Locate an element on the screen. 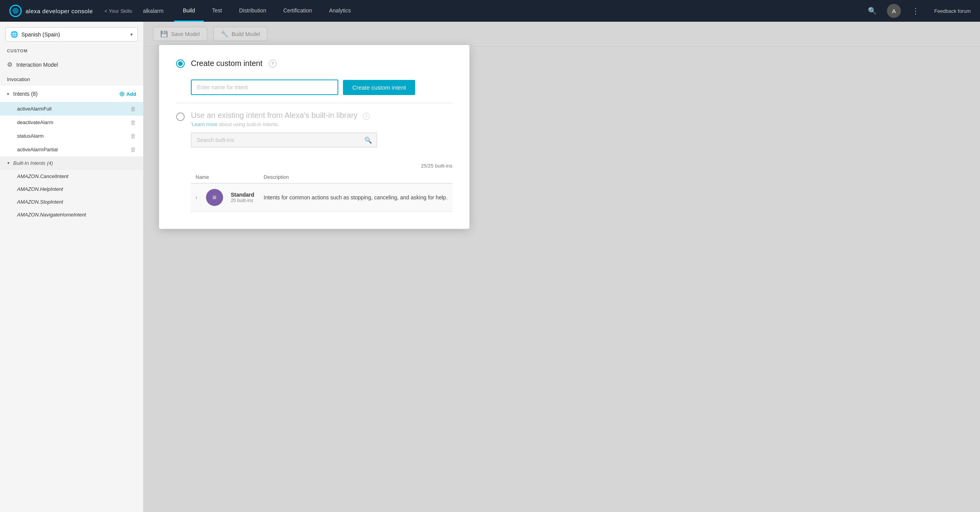 The image size is (980, 512). builtin-intents-label: Built-In Intents (4) is located at coordinates (33, 163).